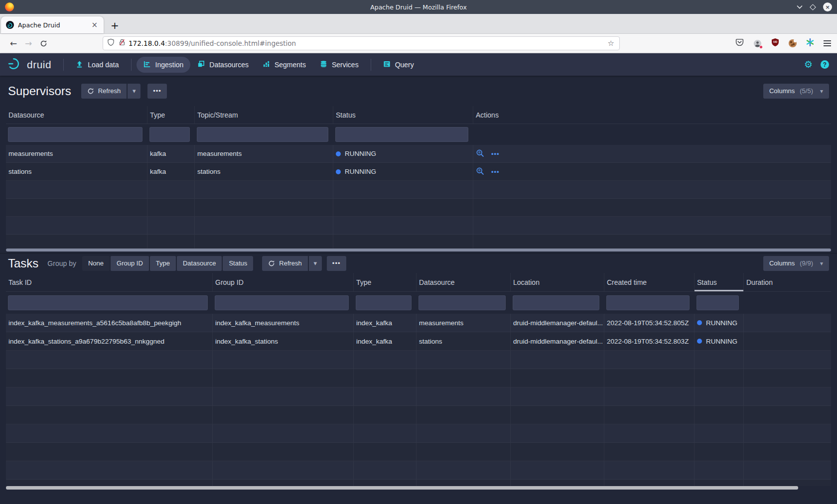 The height and width of the screenshot is (504, 837). Describe the element at coordinates (223, 65) in the screenshot. I see `nav-item-datasources: Datasources` at that location.